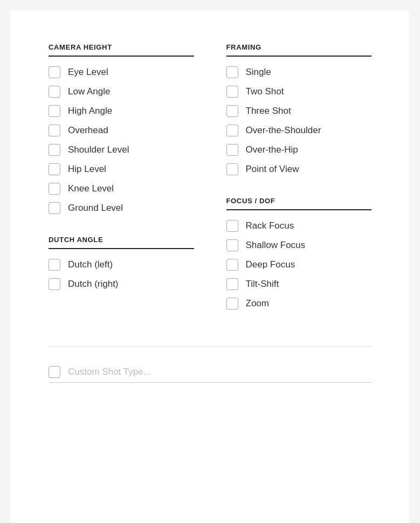 The height and width of the screenshot is (523, 420). What do you see at coordinates (121, 263) in the screenshot?
I see `dutch-angle-section: DUTCH ANGLE Dutch (left) Dutch (right)` at bounding box center [121, 263].